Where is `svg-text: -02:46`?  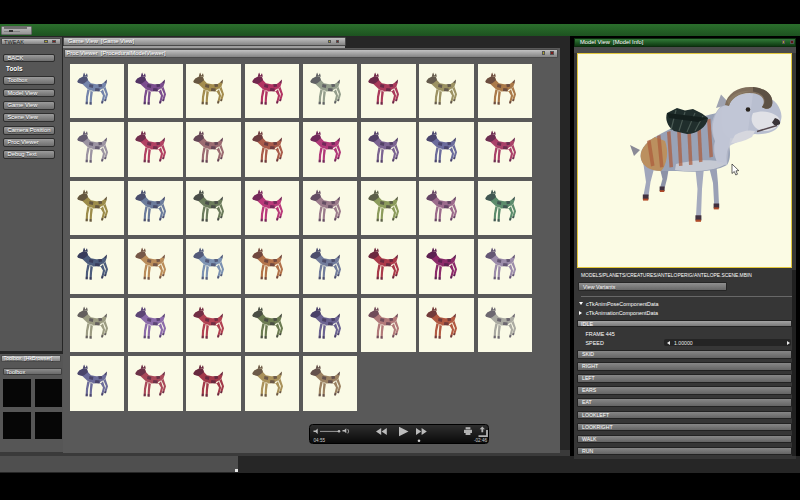 svg-text: -02:46 is located at coordinates (480, 440).